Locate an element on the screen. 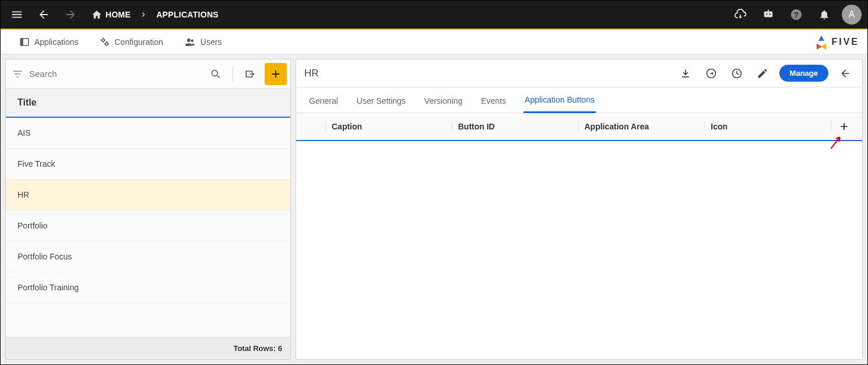  nav-back-icon is located at coordinates (44, 15).